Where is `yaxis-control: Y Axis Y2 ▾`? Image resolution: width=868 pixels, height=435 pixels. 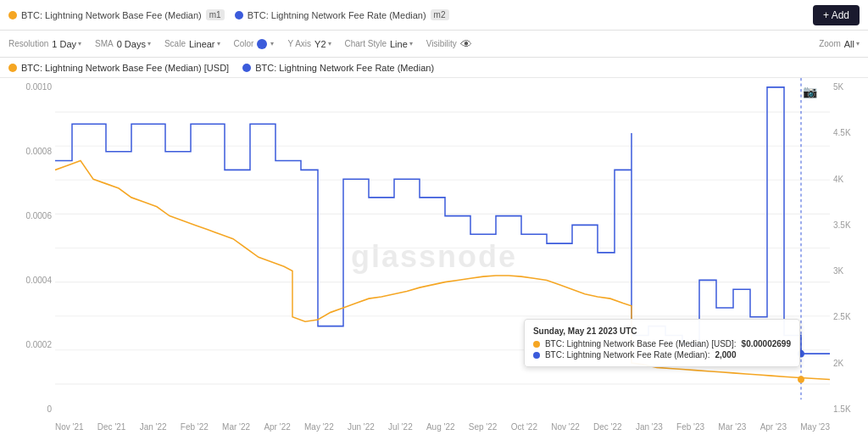
yaxis-control: Y Axis Y2 ▾ is located at coordinates (309, 44).